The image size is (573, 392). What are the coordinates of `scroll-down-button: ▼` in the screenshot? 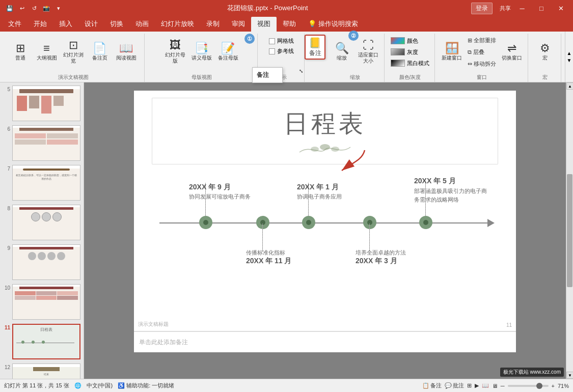 It's located at (569, 375).